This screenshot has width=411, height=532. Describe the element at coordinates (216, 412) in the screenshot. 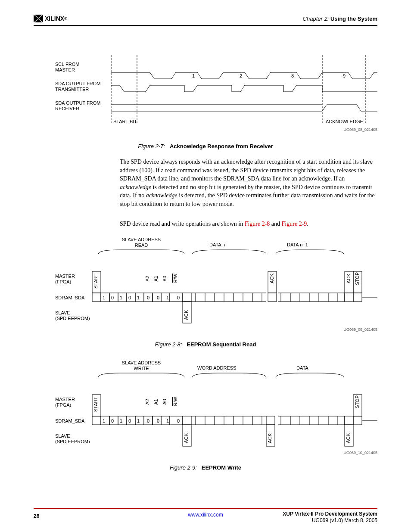

I see `fig9-diagram: 10 10 10 01 0` at that location.